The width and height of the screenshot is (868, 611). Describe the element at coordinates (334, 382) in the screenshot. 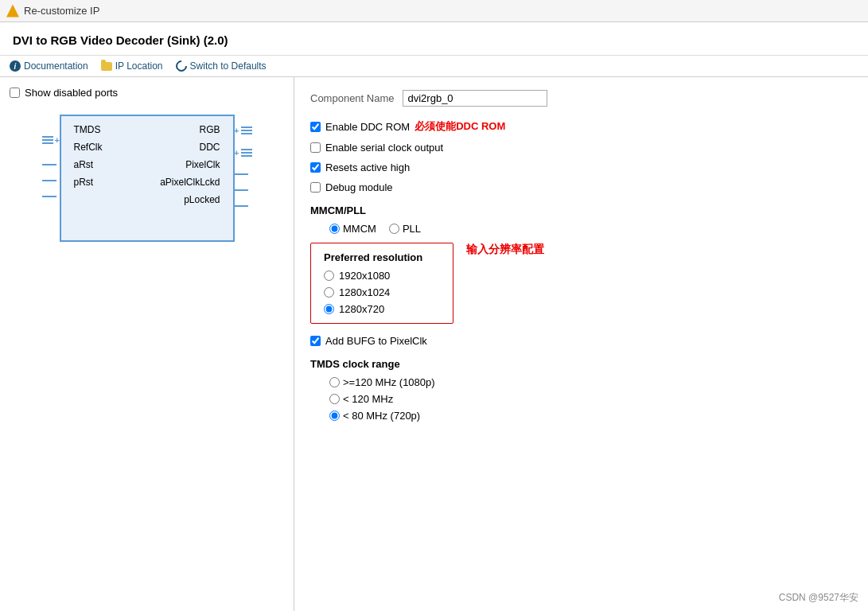

I see `tmds-1080p-radio` at that location.